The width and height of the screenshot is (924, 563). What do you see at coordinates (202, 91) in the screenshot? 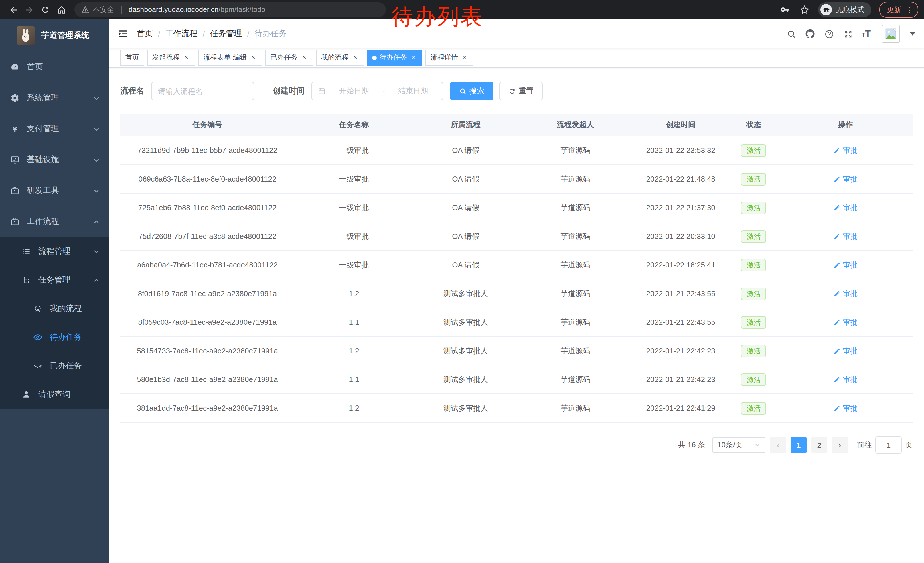
I see `process-name-input` at bounding box center [202, 91].